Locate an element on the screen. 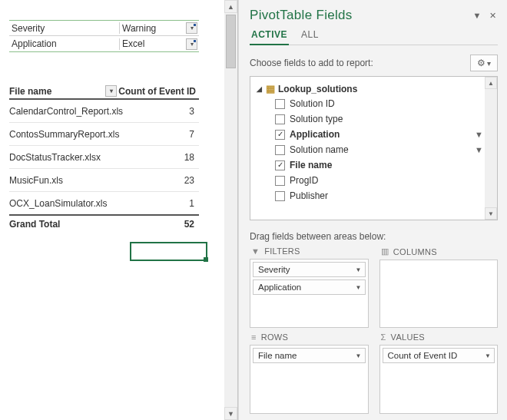 This screenshot has height=420, width=507. field-item: Application▼ is located at coordinates (370, 134).